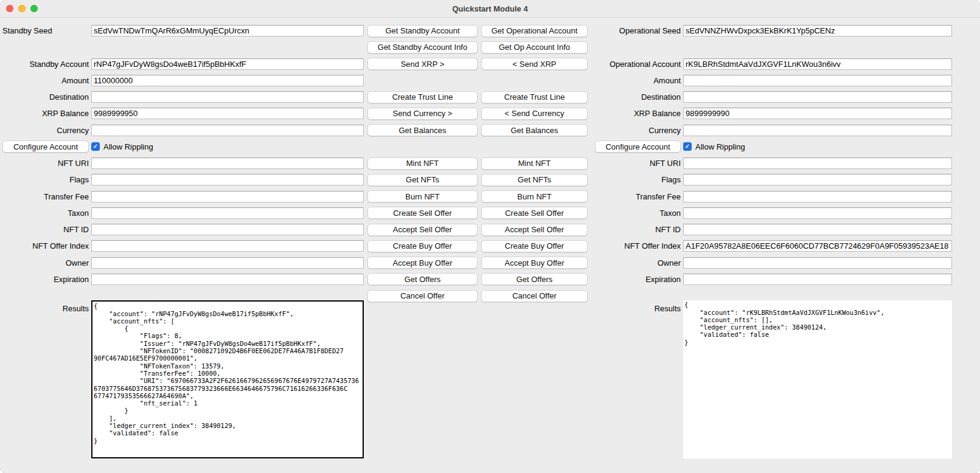  I want to click on traffic-lights, so click(19, 9).